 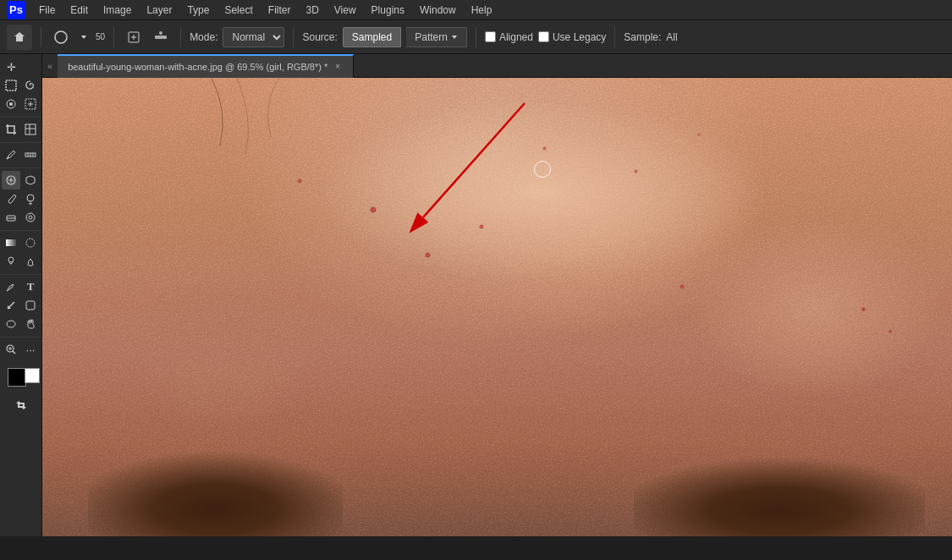 I want to click on patch-select-tool, so click(x=30, y=104).